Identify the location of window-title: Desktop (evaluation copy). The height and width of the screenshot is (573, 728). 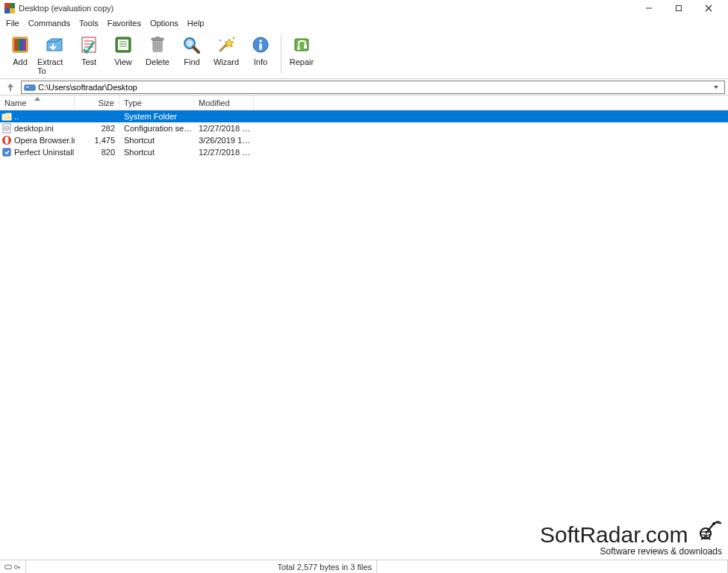
(66, 8).